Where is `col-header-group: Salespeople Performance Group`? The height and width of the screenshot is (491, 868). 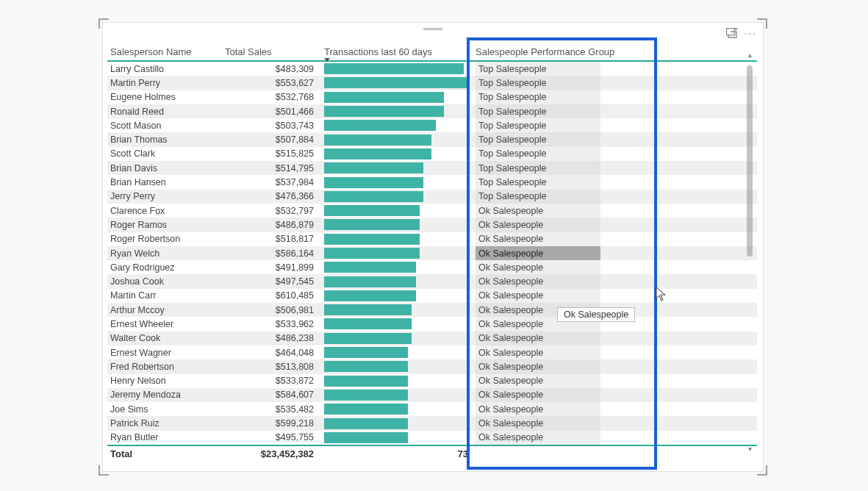 col-header-group: Salespeople Performance Group is located at coordinates (559, 51).